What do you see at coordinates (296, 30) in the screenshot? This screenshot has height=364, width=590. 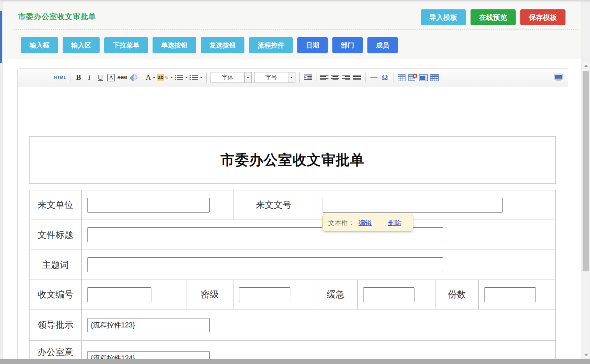 I see `dashed-separator` at bounding box center [296, 30].